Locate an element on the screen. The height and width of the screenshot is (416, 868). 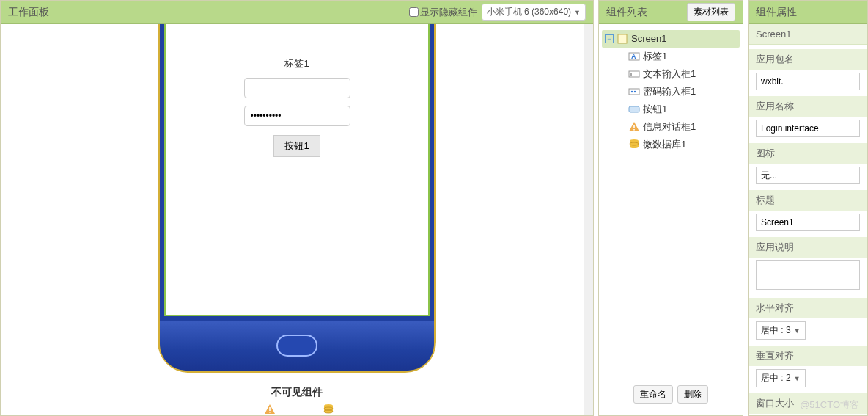
desc-label: 应用说明 is located at coordinates (808, 247).